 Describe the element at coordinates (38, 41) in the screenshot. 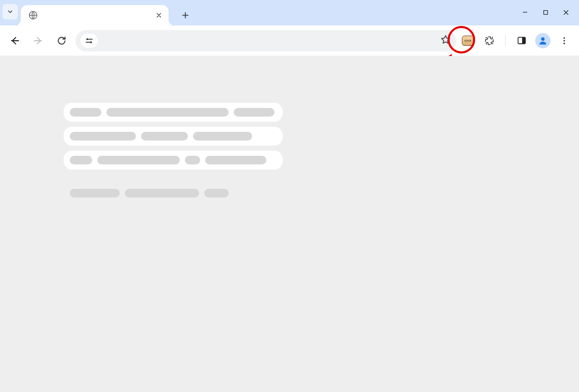

I see `arrow-right-icon` at that location.